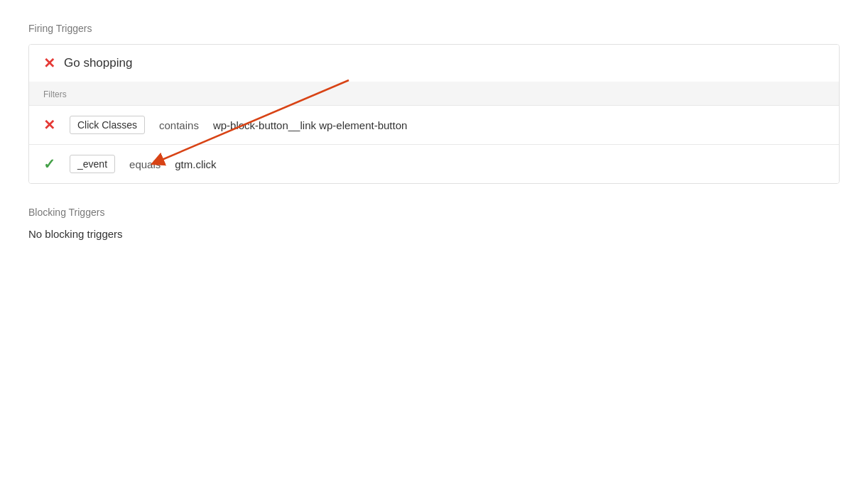 The image size is (868, 487). I want to click on filter-2-operator: equals, so click(145, 165).